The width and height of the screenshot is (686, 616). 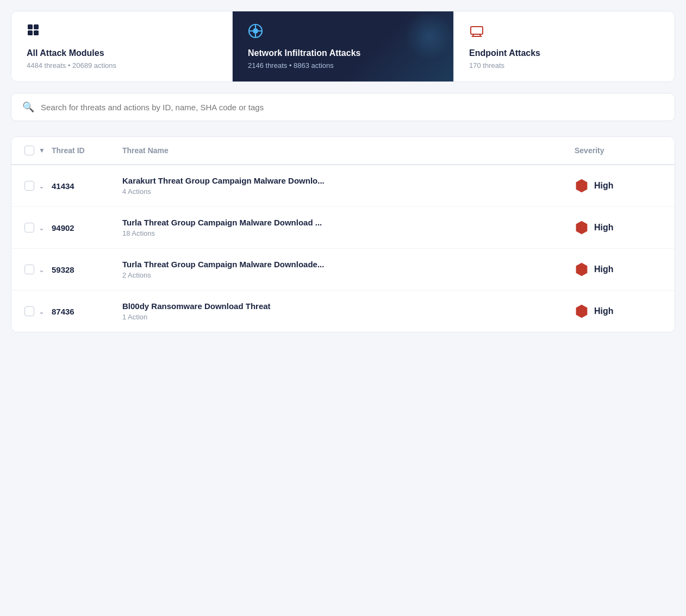 I want to click on row-threat-name-1: Turla Threat Group Campaign Malware Down…, so click(x=348, y=223).